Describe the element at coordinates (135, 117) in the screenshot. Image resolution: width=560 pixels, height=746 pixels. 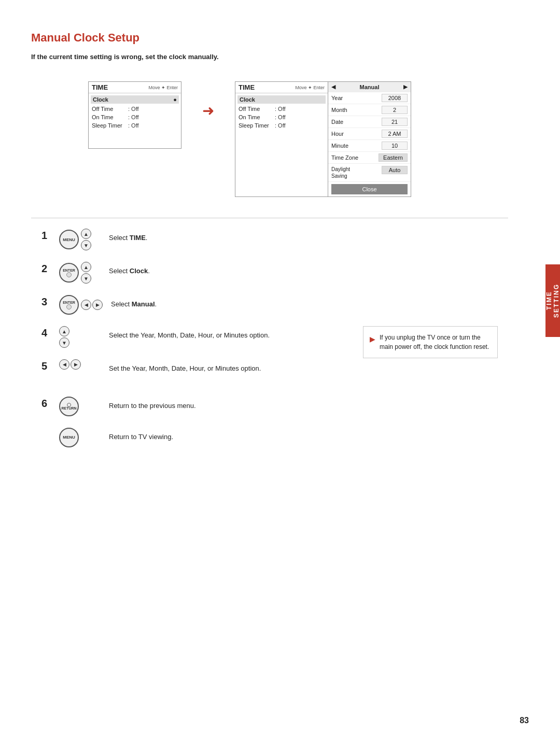
I see `ontime-row-left: On Time : Off` at that location.